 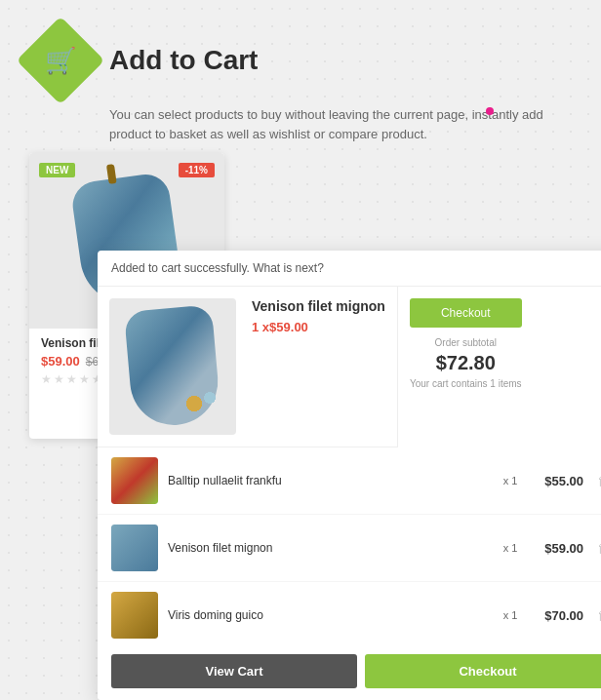 I want to click on cart-item-delete-1: 🗑, so click(x=599, y=481).